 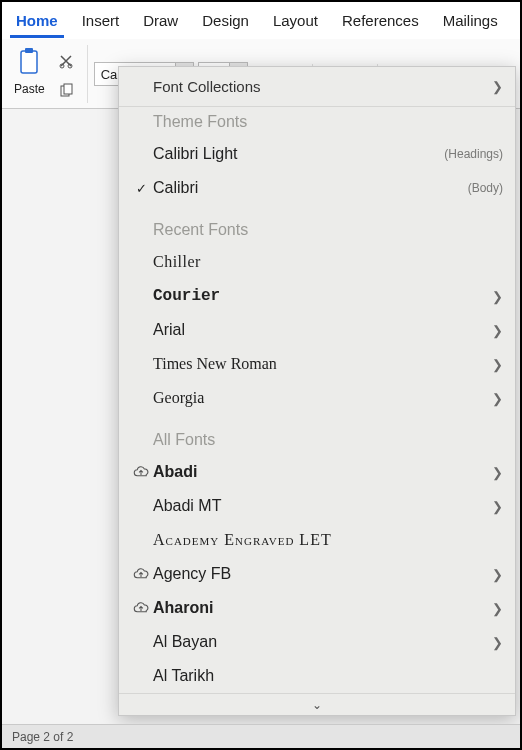 What do you see at coordinates (319, 472) in the screenshot?
I see `font-item-label: Abadi` at bounding box center [319, 472].